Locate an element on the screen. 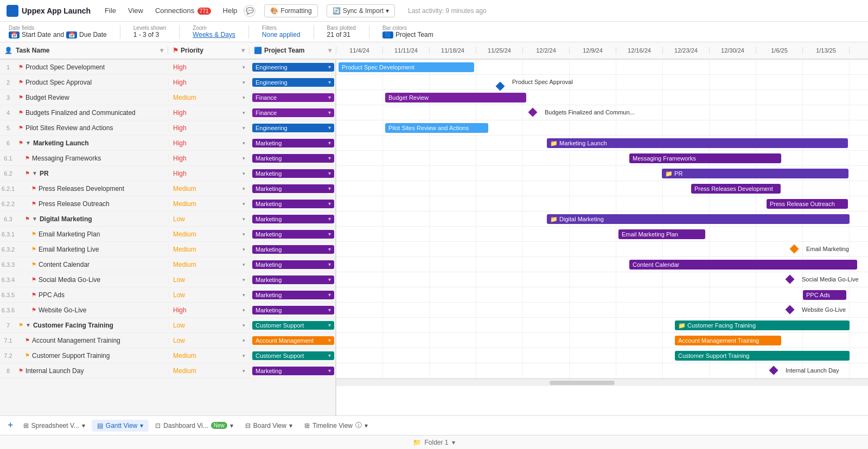 This screenshot has width=868, height=449. chat-icon: 💬 is located at coordinates (250, 11).